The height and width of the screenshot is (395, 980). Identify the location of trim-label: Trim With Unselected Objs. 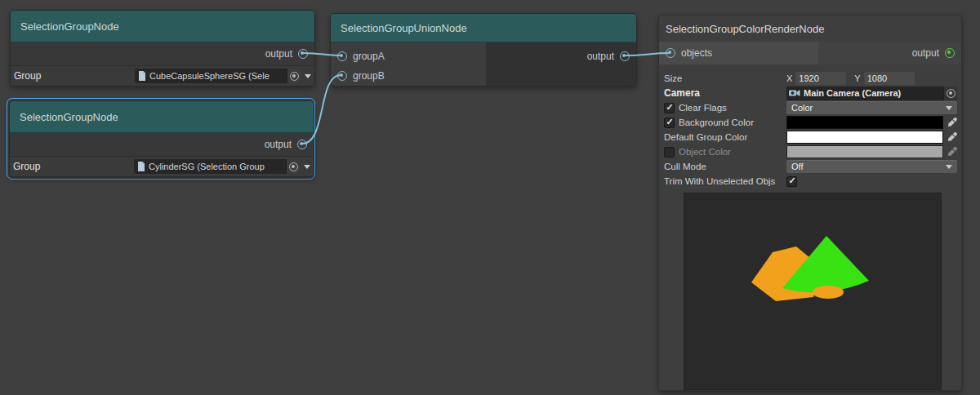
(719, 181).